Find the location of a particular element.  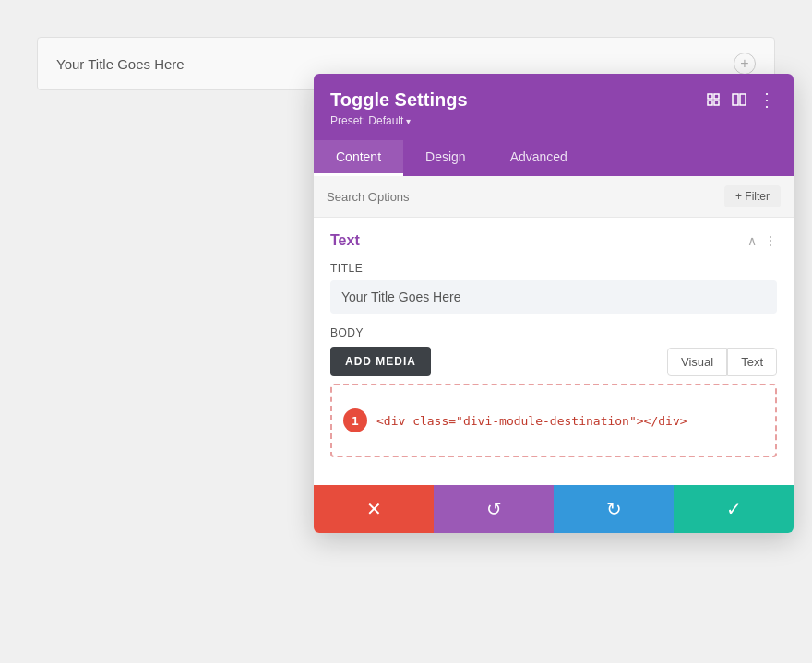

body-field-label: Body is located at coordinates (554, 333).